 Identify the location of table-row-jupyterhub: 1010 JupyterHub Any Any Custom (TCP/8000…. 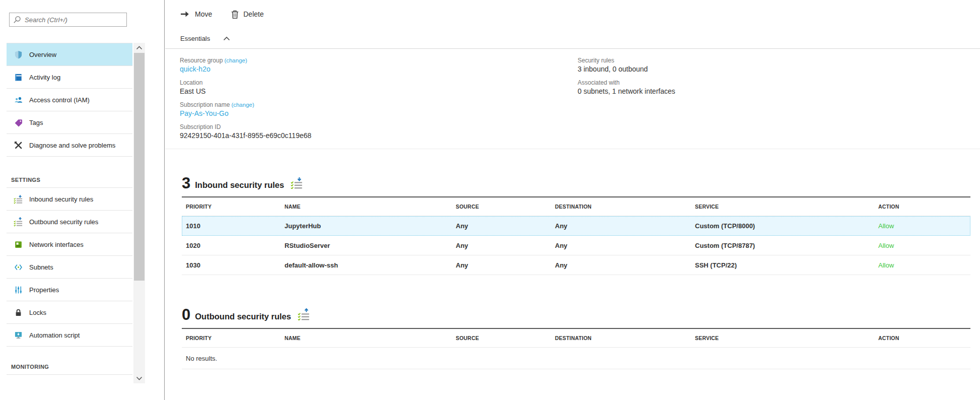
(576, 226).